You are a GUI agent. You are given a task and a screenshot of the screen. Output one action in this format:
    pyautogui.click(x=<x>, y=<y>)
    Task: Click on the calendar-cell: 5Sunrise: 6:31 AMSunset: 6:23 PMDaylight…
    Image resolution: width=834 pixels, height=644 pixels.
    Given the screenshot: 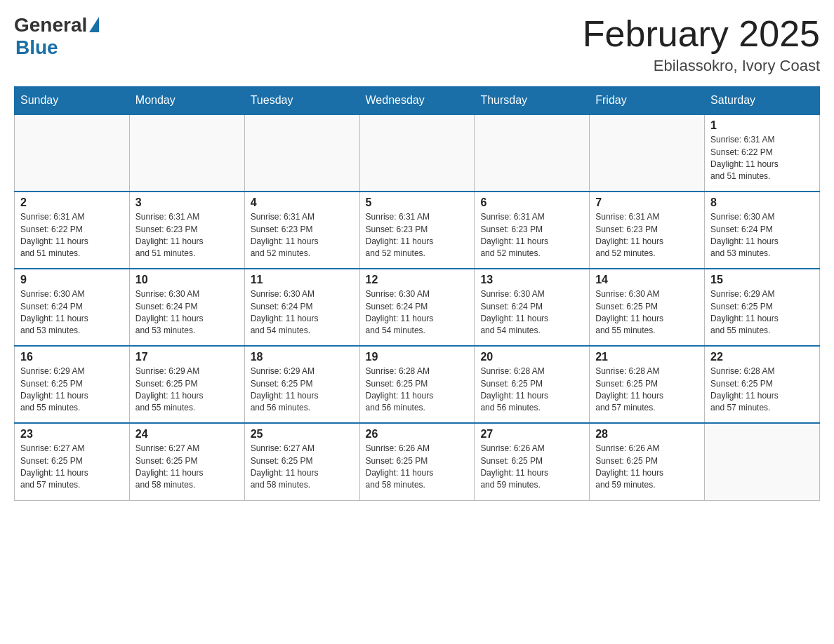 What is the action you would take?
    pyautogui.click(x=417, y=230)
    